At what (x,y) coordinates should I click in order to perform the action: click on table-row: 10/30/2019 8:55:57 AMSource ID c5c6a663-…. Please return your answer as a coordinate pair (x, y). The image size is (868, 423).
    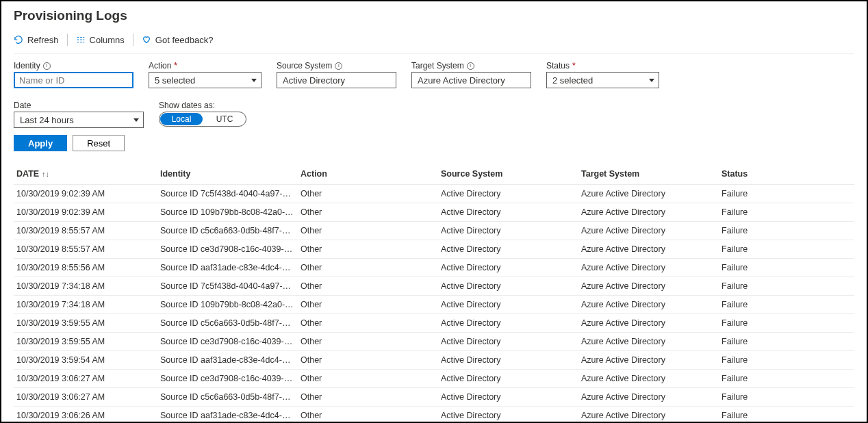
    Looking at the image, I should click on (434, 231).